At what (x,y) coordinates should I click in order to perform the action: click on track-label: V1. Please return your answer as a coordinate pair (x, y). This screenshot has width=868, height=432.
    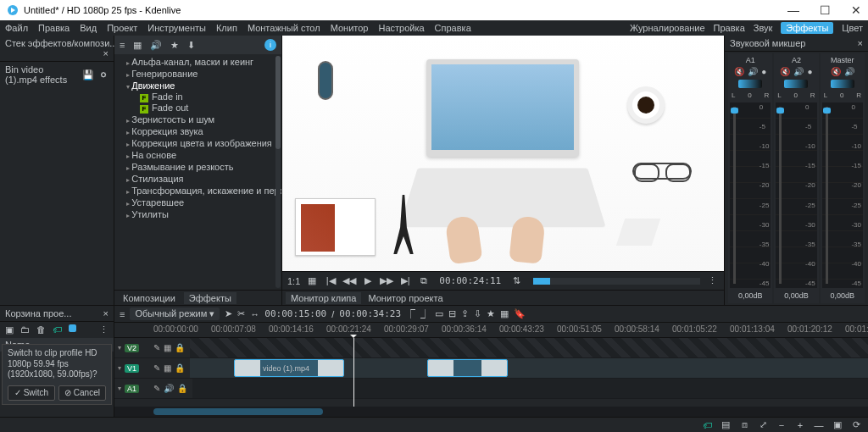
    Looking at the image, I should click on (132, 368).